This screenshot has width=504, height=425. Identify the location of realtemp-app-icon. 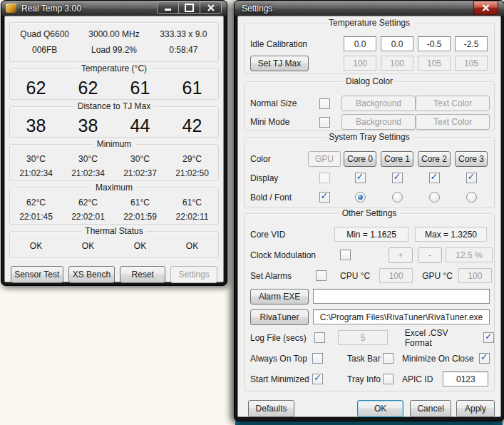
(11, 9).